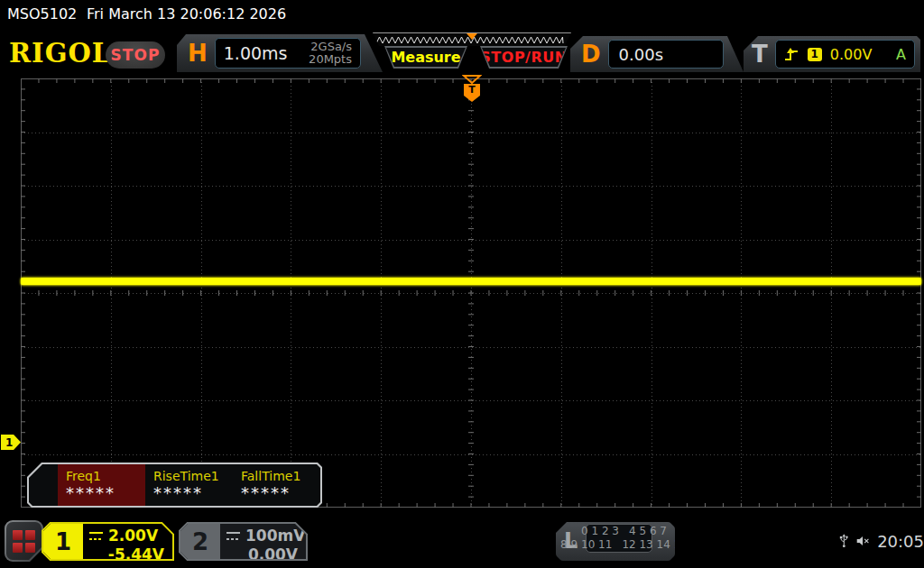  Describe the element at coordinates (134, 536) in the screenshot. I see `channel1-scale: 2.00V` at that location.